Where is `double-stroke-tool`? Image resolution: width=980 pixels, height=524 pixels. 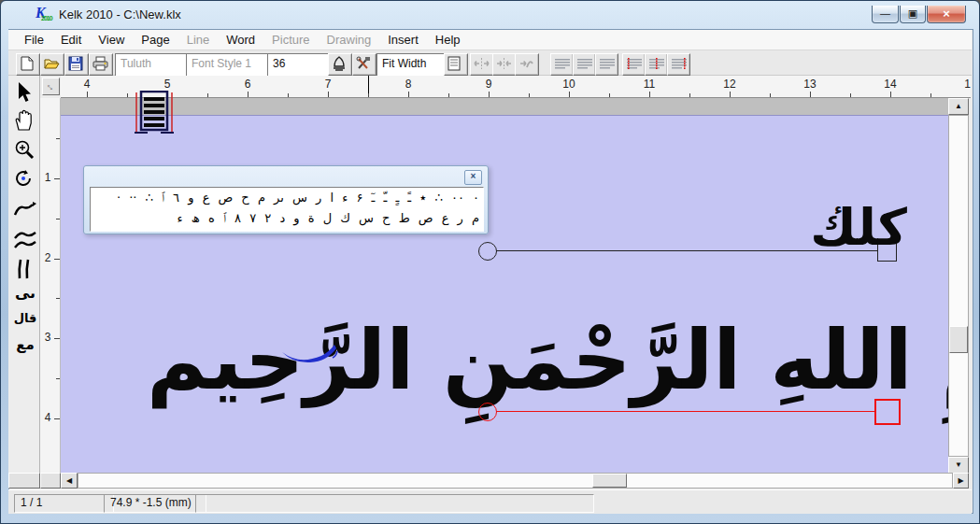 double-stroke-tool is located at coordinates (25, 241).